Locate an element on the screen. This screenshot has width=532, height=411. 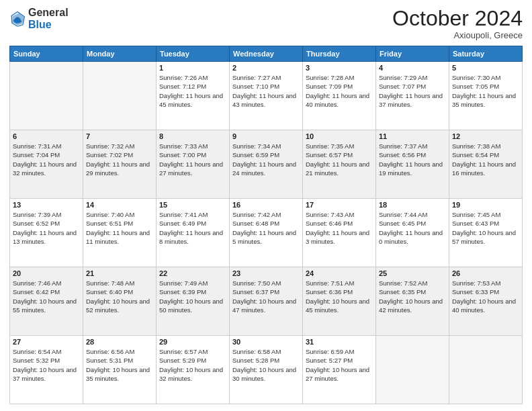
day-info: Sunrise: 7:42 AM Sunset: 6:48 PM Dayligh… is located at coordinates (266, 228).